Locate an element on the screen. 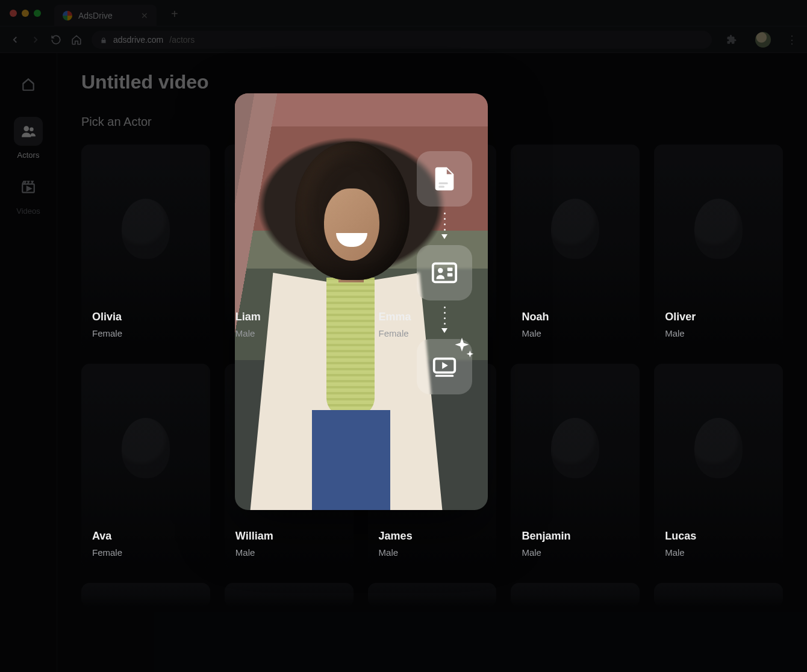 The image size is (807, 672). back-icon is located at coordinates (15, 40).